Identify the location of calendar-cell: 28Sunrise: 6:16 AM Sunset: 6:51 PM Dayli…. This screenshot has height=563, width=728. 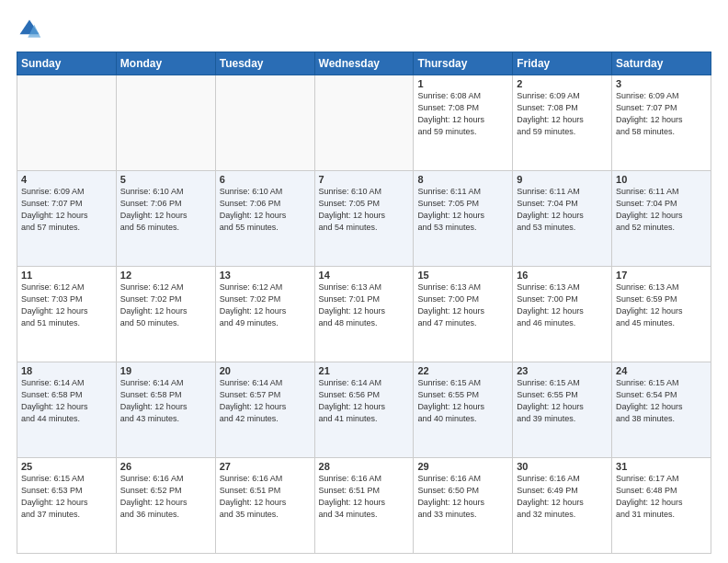
(364, 506).